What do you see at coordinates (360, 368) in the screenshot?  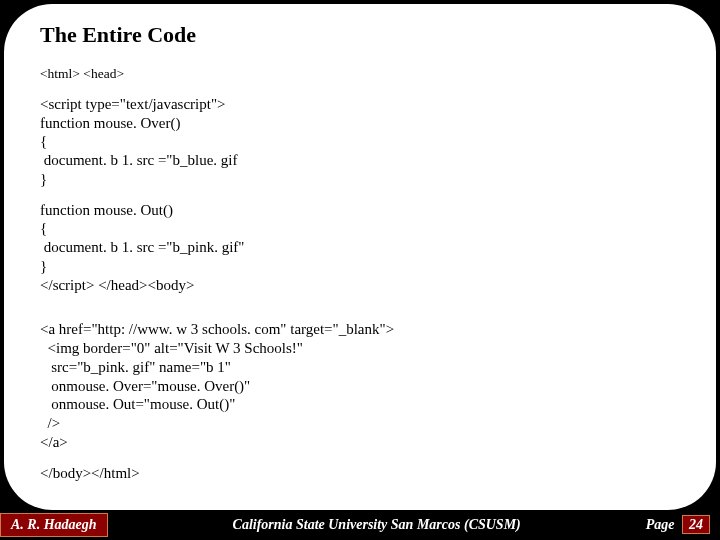 I see `code-line: src="b_pink. gif" name="b 1"` at bounding box center [360, 368].